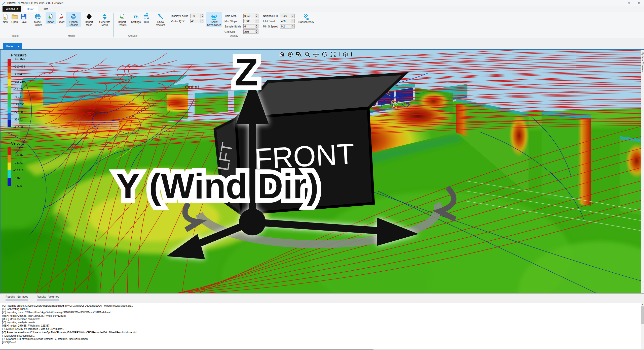 The image size is (644, 350). I want to click on new-document-icon, so click(6, 17).